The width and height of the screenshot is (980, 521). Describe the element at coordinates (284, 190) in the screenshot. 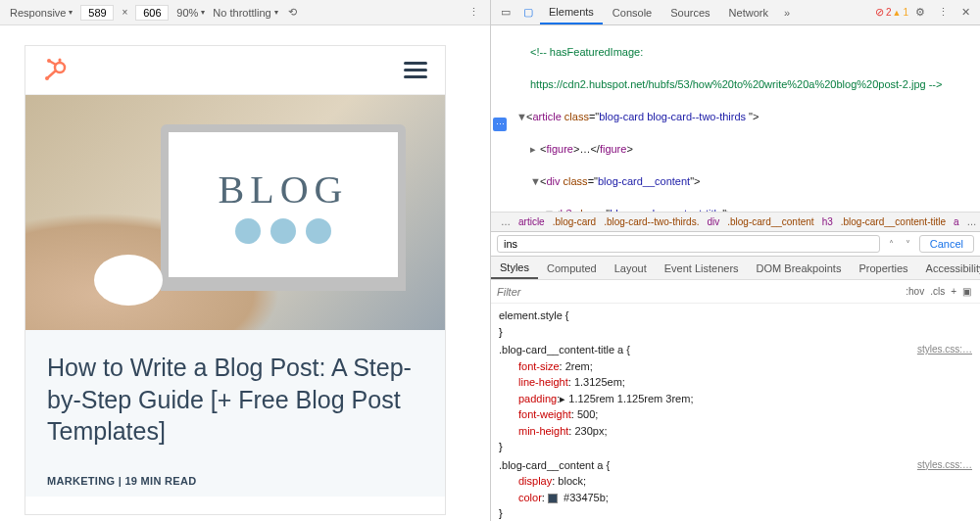

I see `laptop-blog-text: BLOG` at that location.